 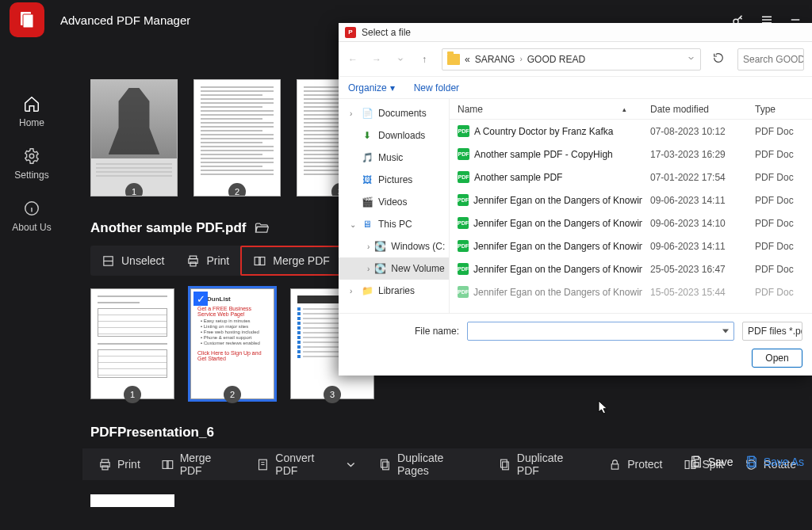 What do you see at coordinates (132, 501) in the screenshot?
I see `page-thumbnail` at bounding box center [132, 501].